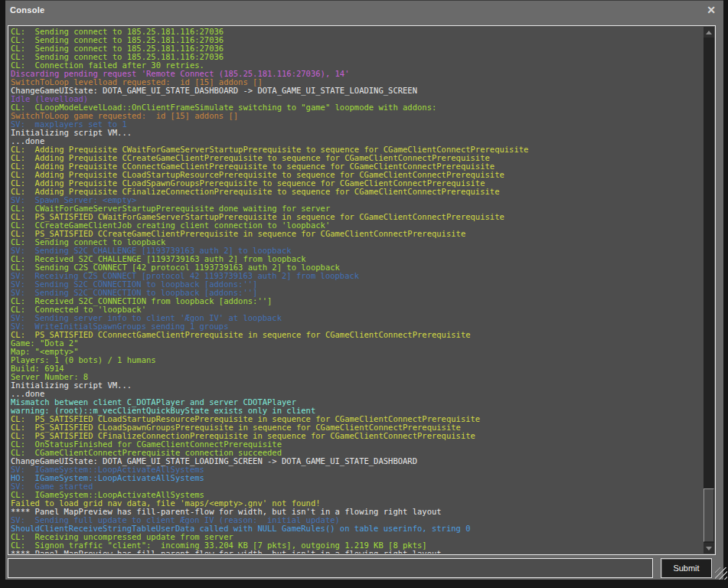  What do you see at coordinates (364, 13) in the screenshot?
I see `title-bar: Console ✕` at bounding box center [364, 13].